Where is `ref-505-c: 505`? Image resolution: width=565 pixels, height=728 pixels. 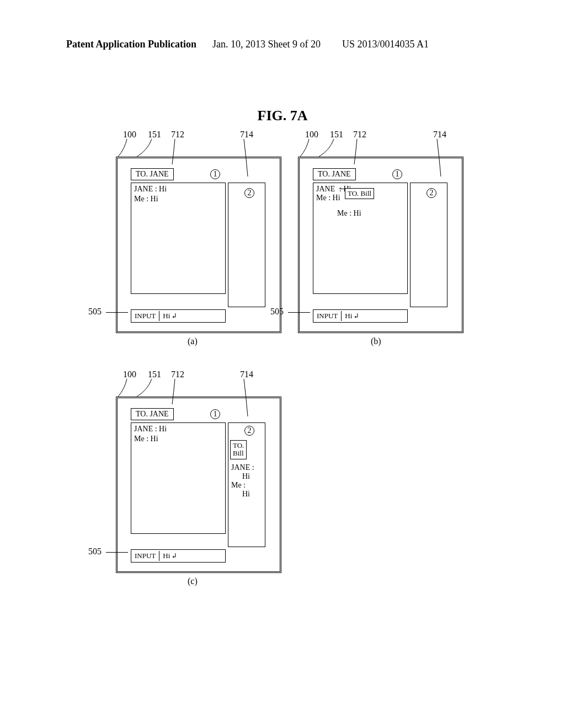
ref-505-c: 505 is located at coordinates (95, 552).